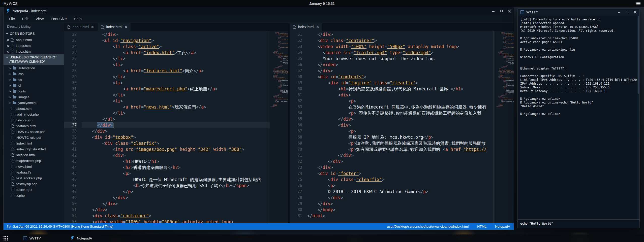 This screenshot has height=242, width=644. Describe the element at coordinates (176, 137) in the screenshot. I see `code-line: <div id="topbox">` at that location.